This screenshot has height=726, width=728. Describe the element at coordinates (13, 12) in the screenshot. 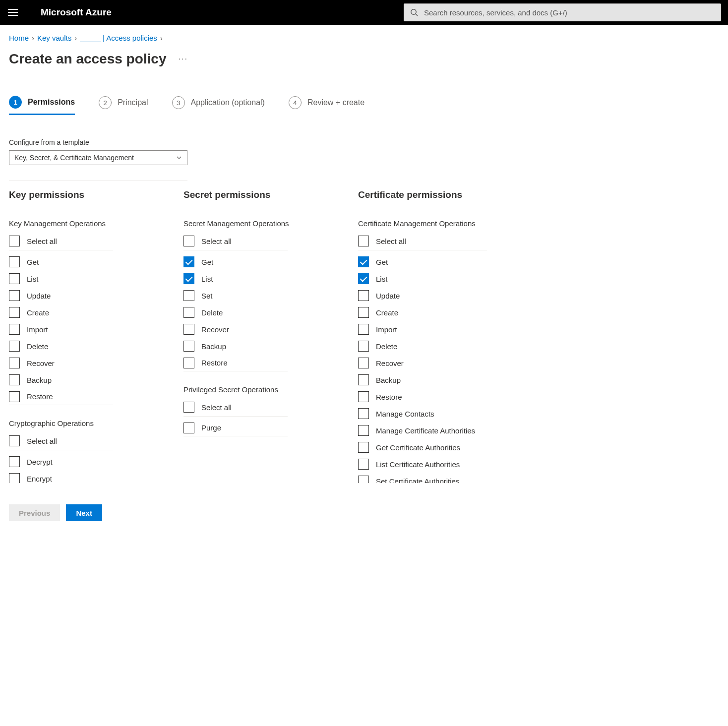

I see `hamburger-menu-icon` at that location.